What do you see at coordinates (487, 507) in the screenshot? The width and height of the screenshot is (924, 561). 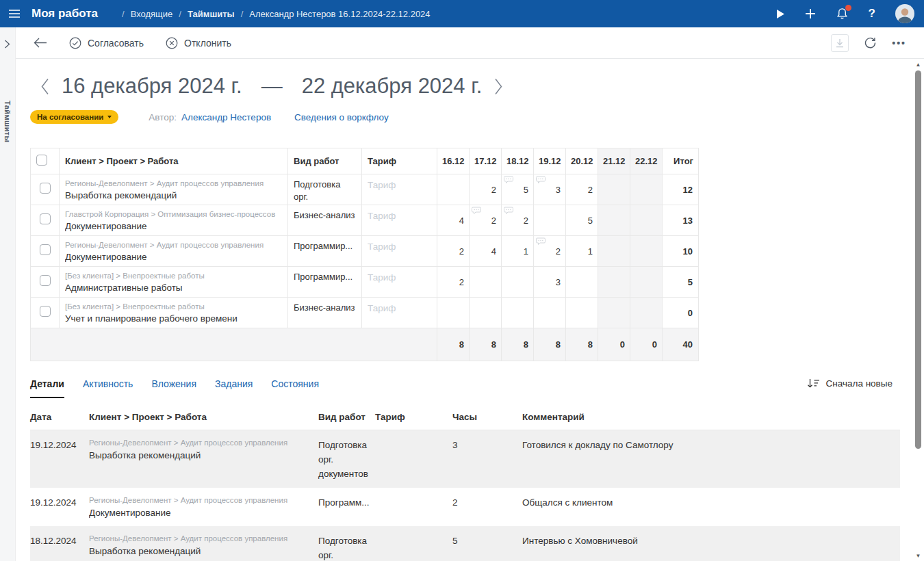 I see `detail-hours: 2` at bounding box center [487, 507].